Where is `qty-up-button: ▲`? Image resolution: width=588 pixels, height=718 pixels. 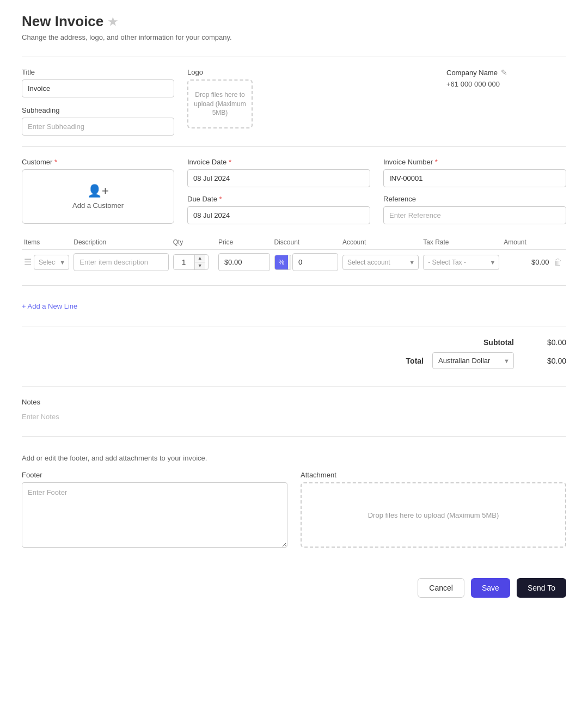 qty-up-button: ▲ is located at coordinates (200, 258).